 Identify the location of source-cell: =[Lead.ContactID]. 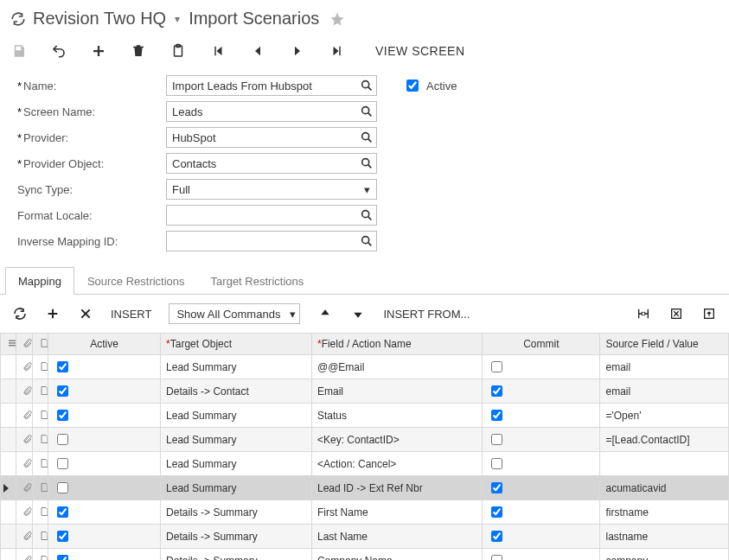
(664, 440).